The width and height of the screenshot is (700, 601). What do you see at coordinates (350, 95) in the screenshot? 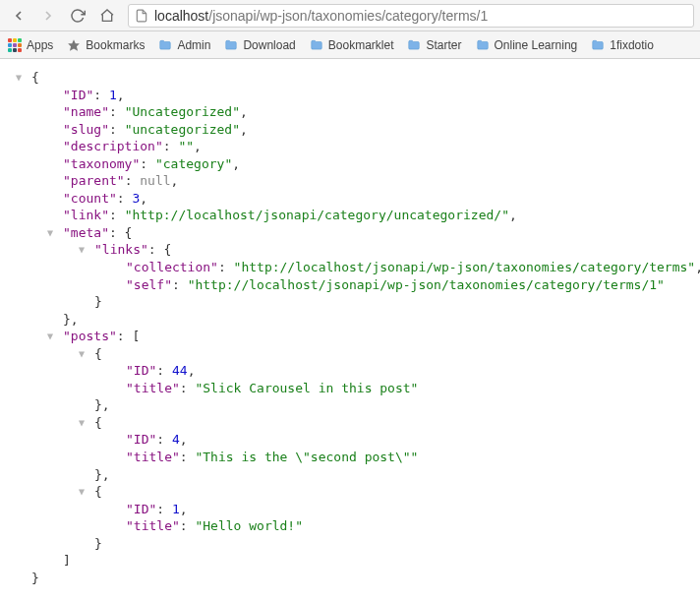
I see `json-field-id: "ID": 1,` at bounding box center [350, 95].